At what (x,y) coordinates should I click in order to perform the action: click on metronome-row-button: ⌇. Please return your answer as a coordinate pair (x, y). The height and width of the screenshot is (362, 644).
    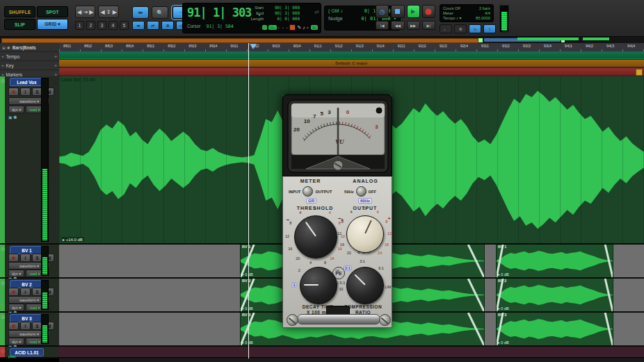
    Looking at the image, I should click on (490, 29).